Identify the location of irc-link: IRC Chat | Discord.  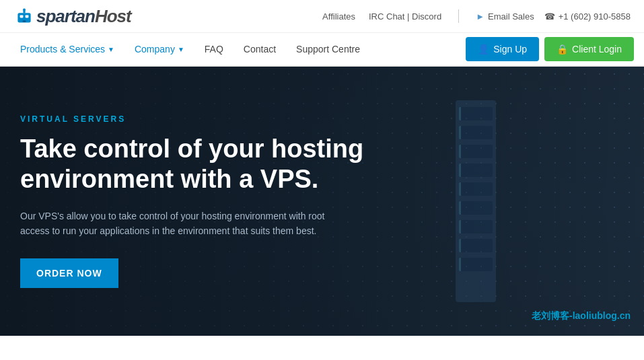
(405, 16).